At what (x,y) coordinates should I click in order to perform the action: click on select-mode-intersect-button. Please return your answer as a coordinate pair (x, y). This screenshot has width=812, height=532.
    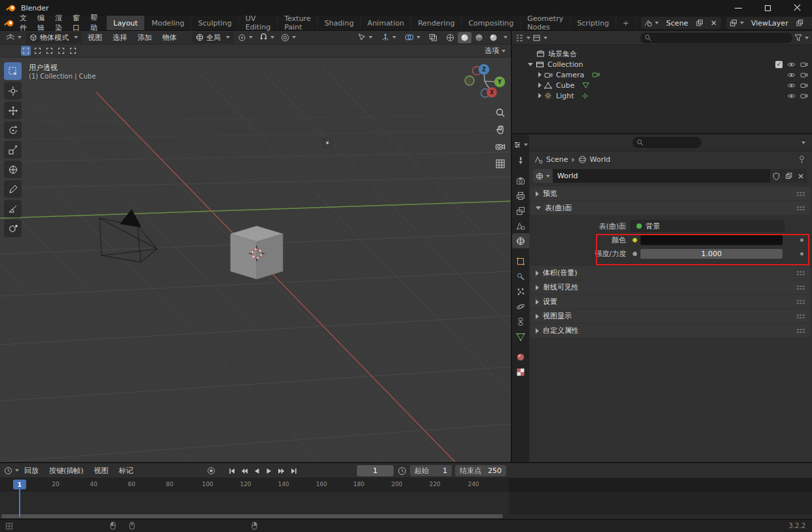
    Looking at the image, I should click on (73, 51).